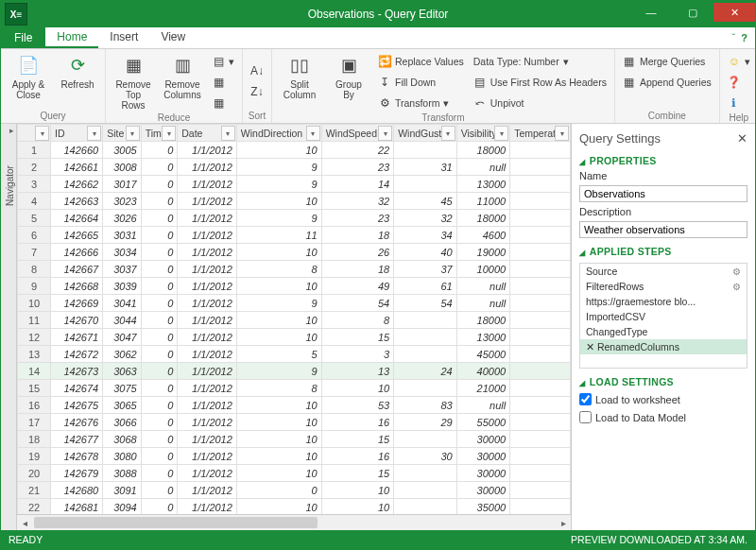  What do you see at coordinates (77, 235) in the screenshot?
I see `cell: 142665` at bounding box center [77, 235].